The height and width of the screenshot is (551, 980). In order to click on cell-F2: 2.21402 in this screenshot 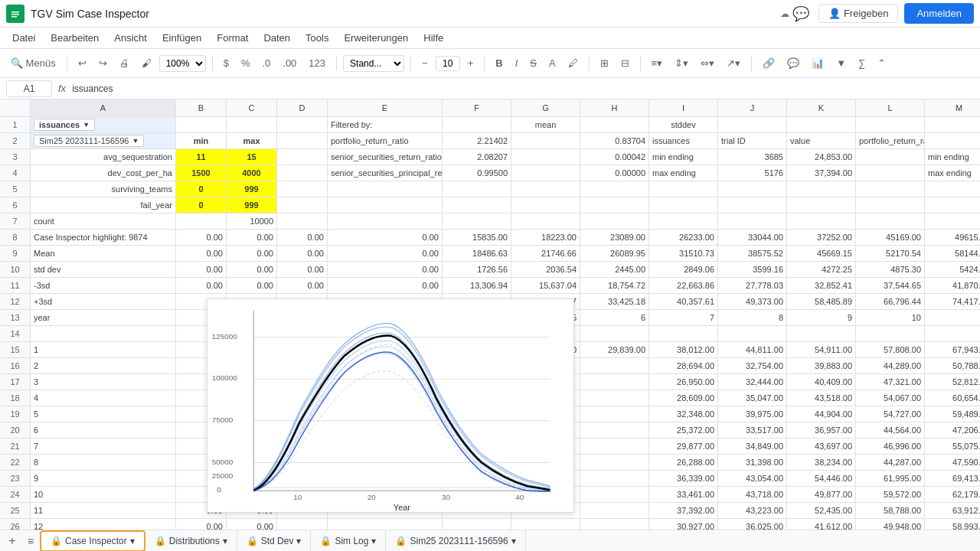, I will do `click(477, 141)`.